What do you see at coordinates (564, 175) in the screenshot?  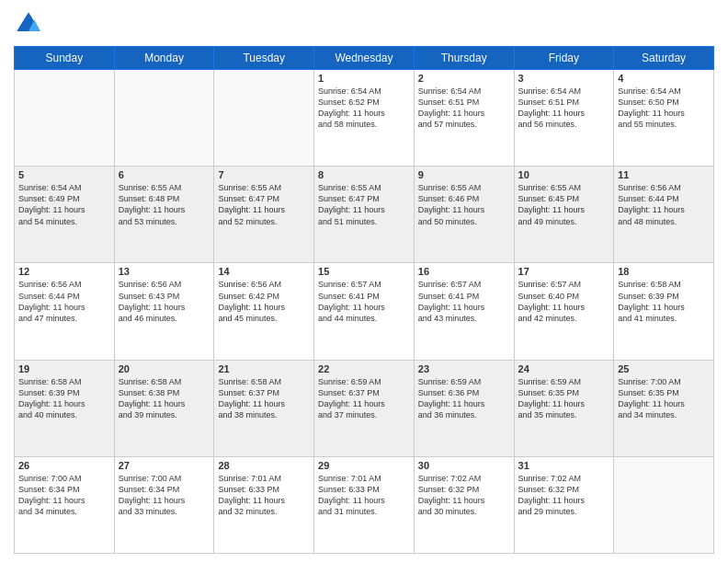 I see `day-number: 10` at bounding box center [564, 175].